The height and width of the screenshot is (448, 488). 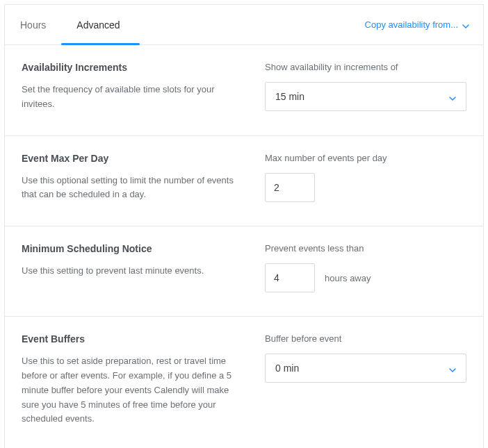 I want to click on section-title: Event Buffers, so click(x=133, y=339).